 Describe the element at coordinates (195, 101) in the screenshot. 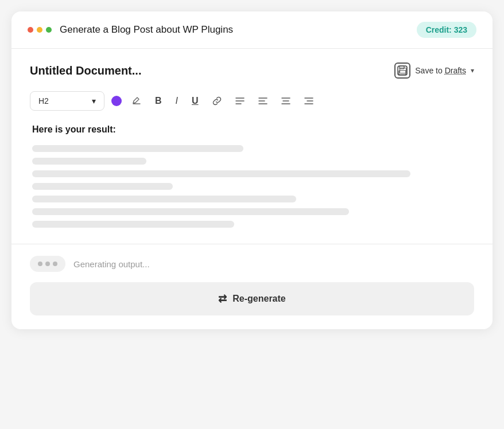

I see `underline-button: U` at that location.